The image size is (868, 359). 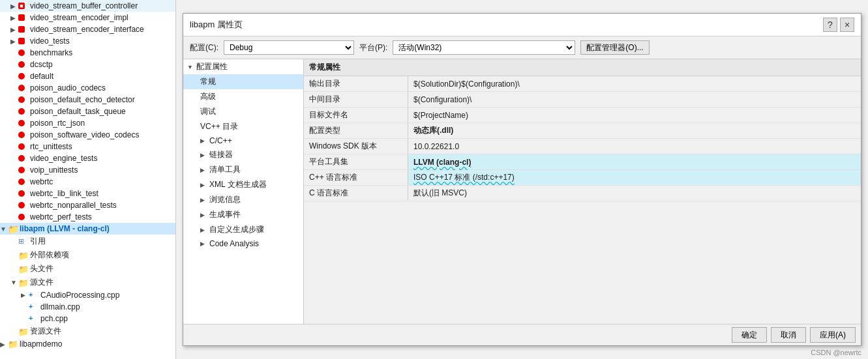 I want to click on tree-item-video-engine-tests: ▶ video_engine_tests, so click(x=87, y=158).